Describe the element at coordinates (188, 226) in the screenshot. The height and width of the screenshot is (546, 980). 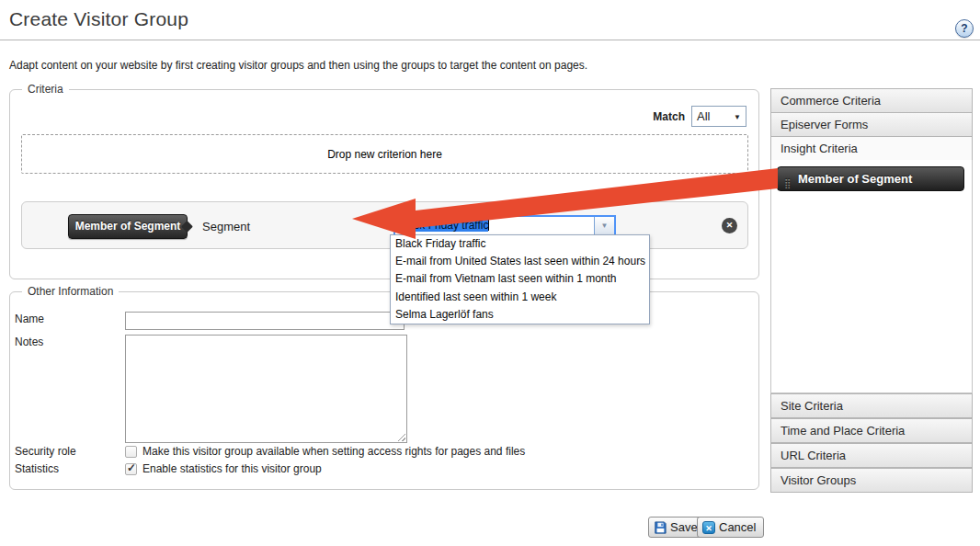
I see `pill-pointer-icon` at that location.